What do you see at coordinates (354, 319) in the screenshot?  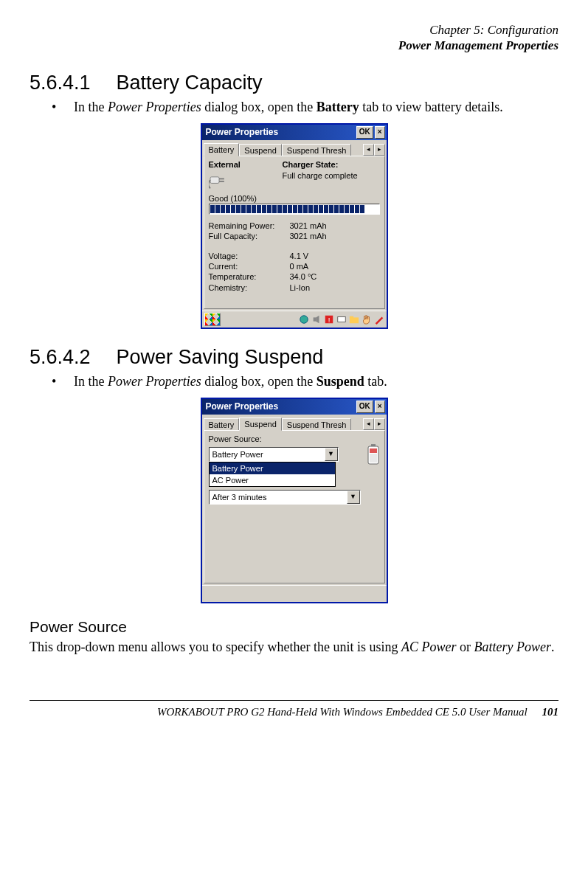 I see `folder-icon` at bounding box center [354, 319].